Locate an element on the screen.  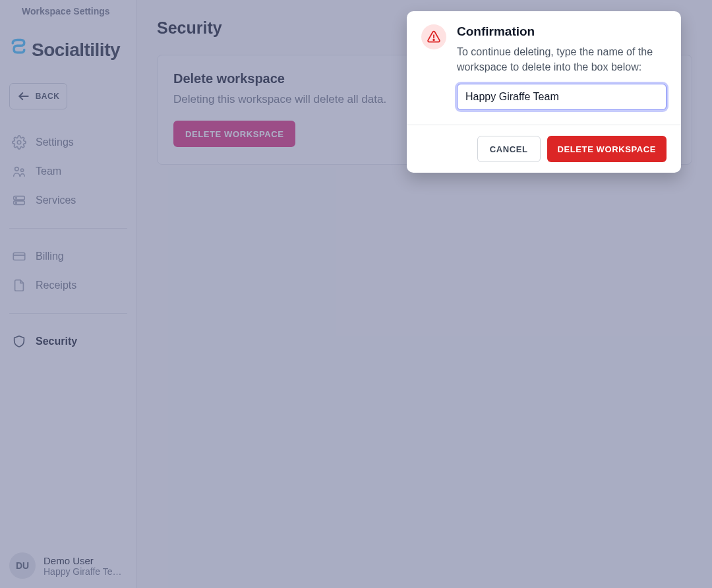
confirm-delete-button: DELETE WORKSPACE is located at coordinates (607, 149).